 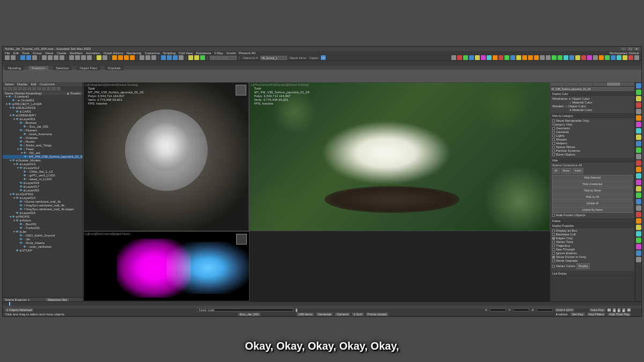 I want to click on rotate-icon, so click(x=77, y=58).